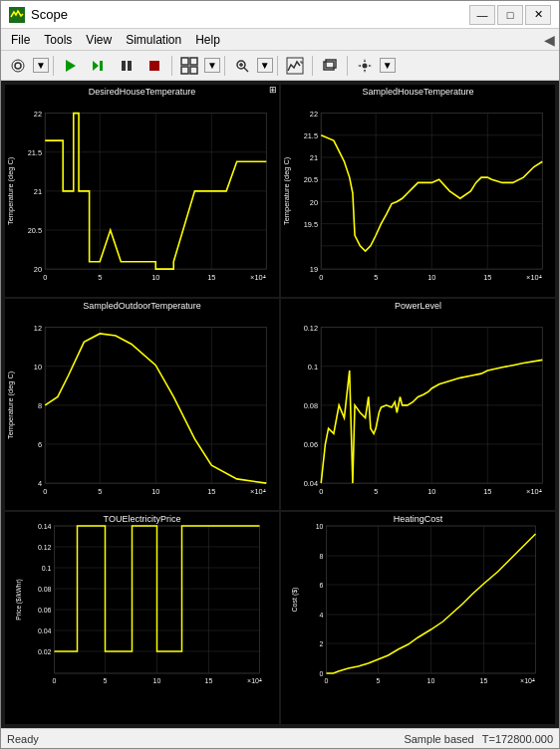 This screenshot has width=560, height=749. Describe the element at coordinates (154, 66) in the screenshot. I see `stop-button` at that location.